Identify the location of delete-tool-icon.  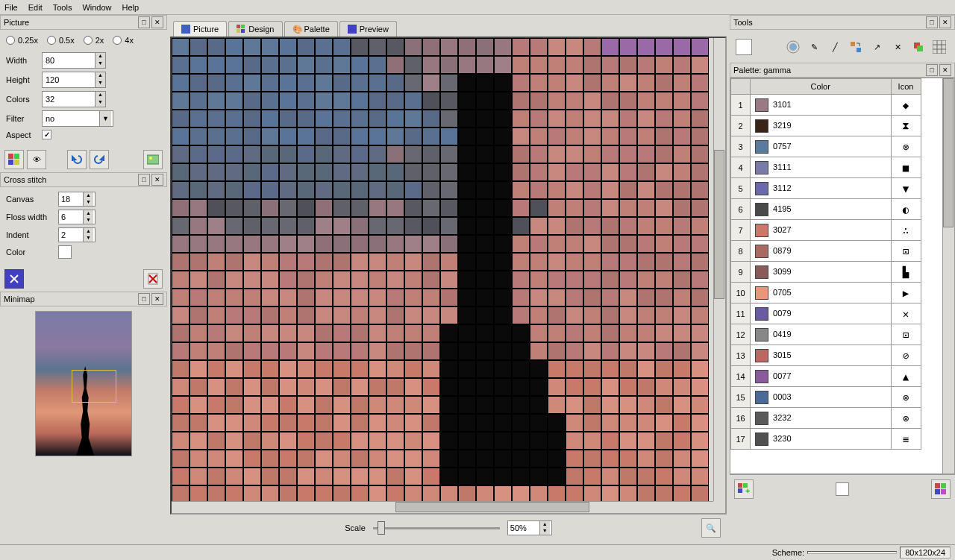
(153, 279).